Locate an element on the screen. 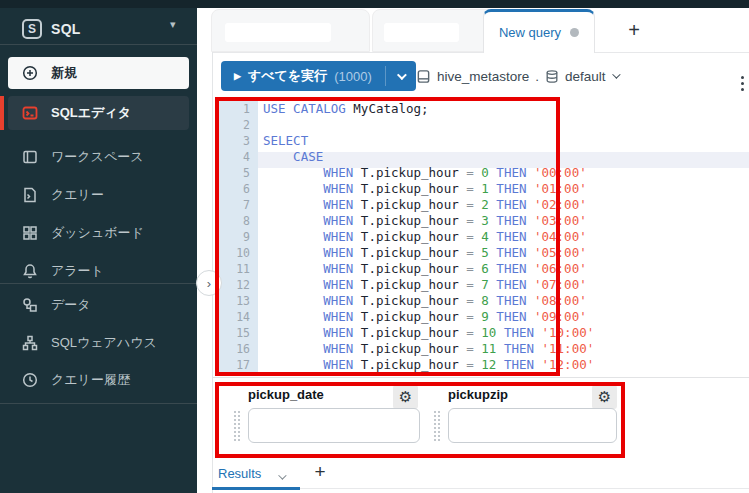  code-line: WHEN T.pickup_hour = 11 THEN '11:00' is located at coordinates (428, 349).